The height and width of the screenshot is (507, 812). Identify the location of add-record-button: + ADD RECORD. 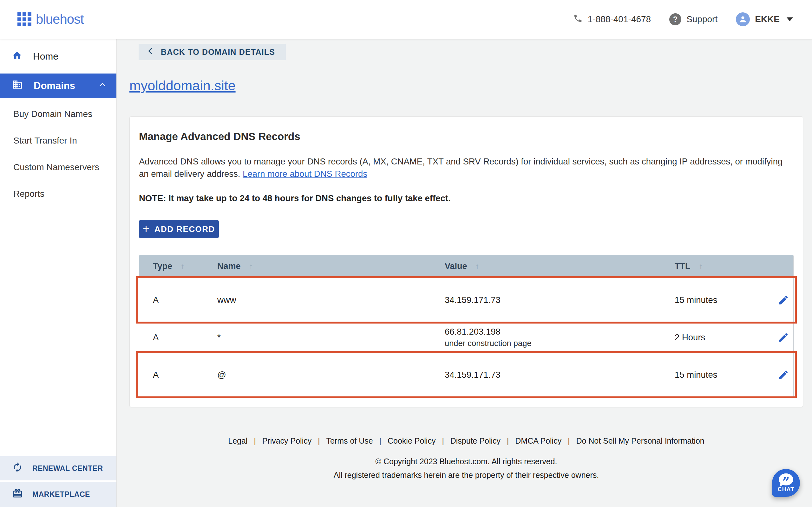
(179, 229).